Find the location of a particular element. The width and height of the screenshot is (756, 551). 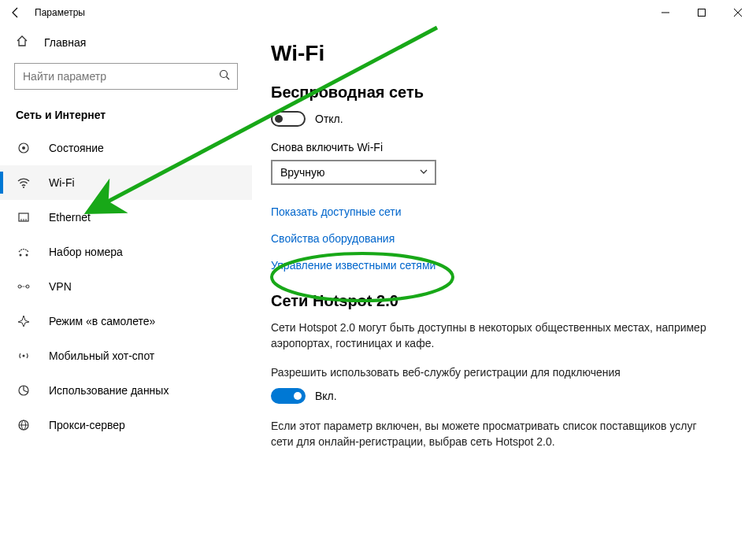

reenable-select: Вручную is located at coordinates (354, 172).